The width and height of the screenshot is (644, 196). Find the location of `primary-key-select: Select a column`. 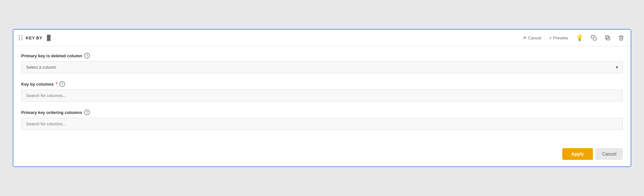

primary-key-select: Select a column is located at coordinates (322, 67).